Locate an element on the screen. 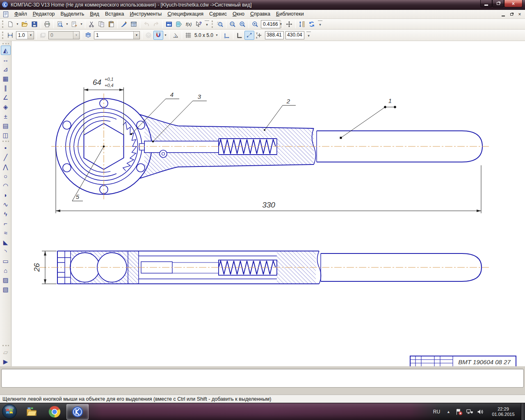 The width and height of the screenshot is (525, 420). save-document-button is located at coordinates (34, 24).